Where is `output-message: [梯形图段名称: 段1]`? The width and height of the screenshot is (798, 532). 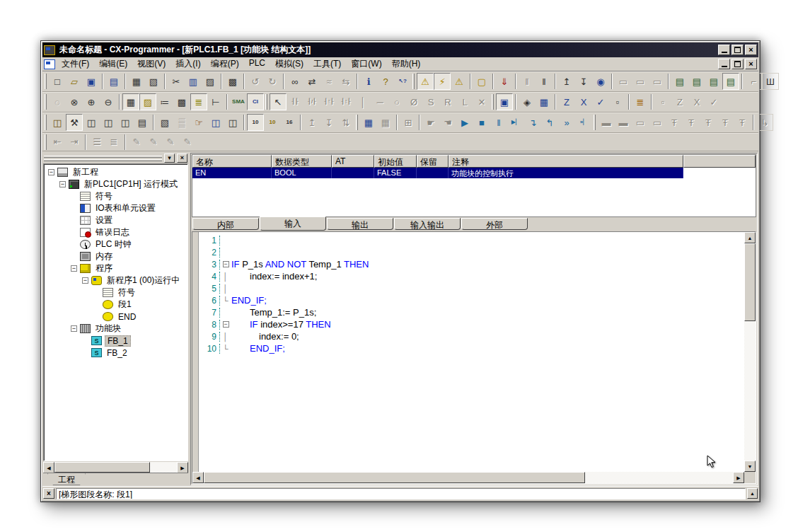
output-message: [梯形图段名称: 段1] is located at coordinates (400, 494).